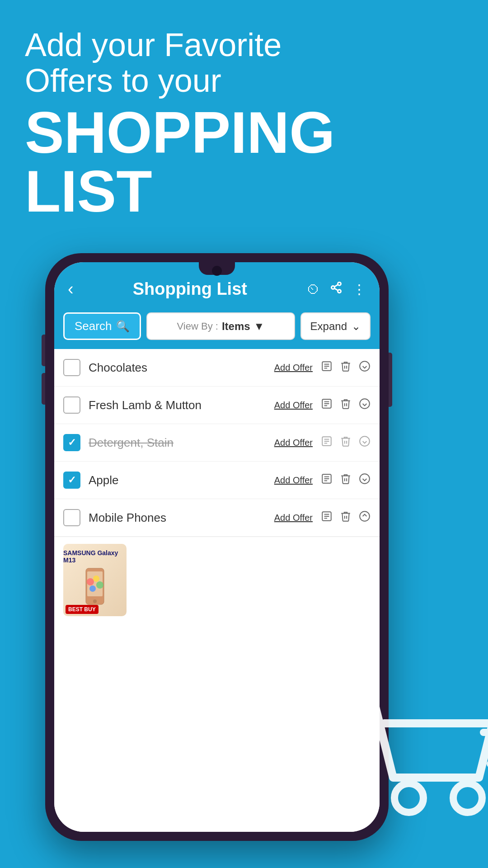 The height and width of the screenshot is (868, 488). What do you see at coordinates (177, 480) in the screenshot?
I see `item-name-4: Apple` at bounding box center [177, 480].